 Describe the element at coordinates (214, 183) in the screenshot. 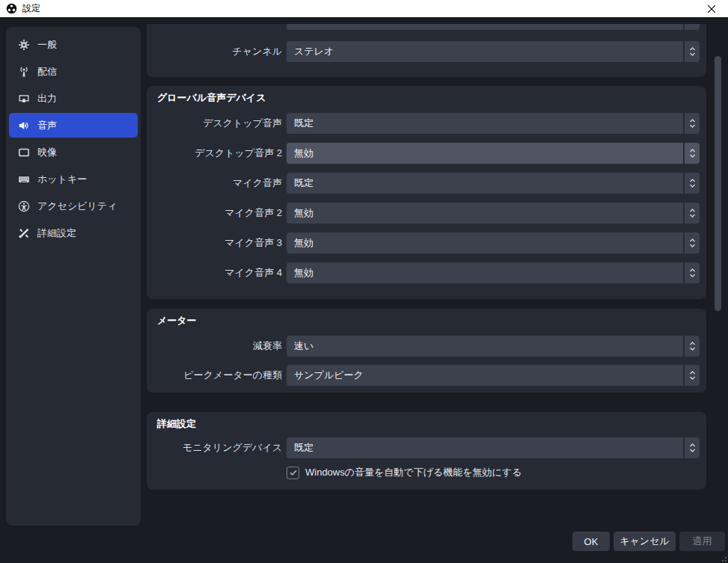

I see `mic-audio-label: マイク音声` at that location.